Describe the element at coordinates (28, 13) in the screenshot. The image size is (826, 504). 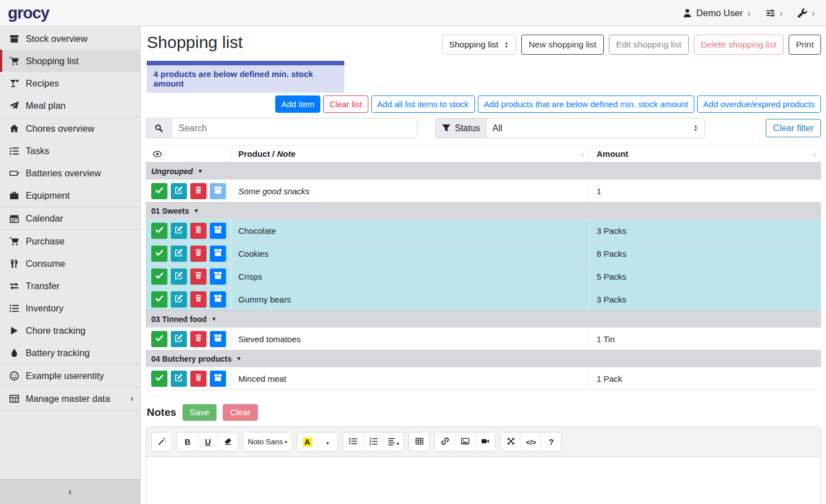
I see `app-logo: grocy` at that location.